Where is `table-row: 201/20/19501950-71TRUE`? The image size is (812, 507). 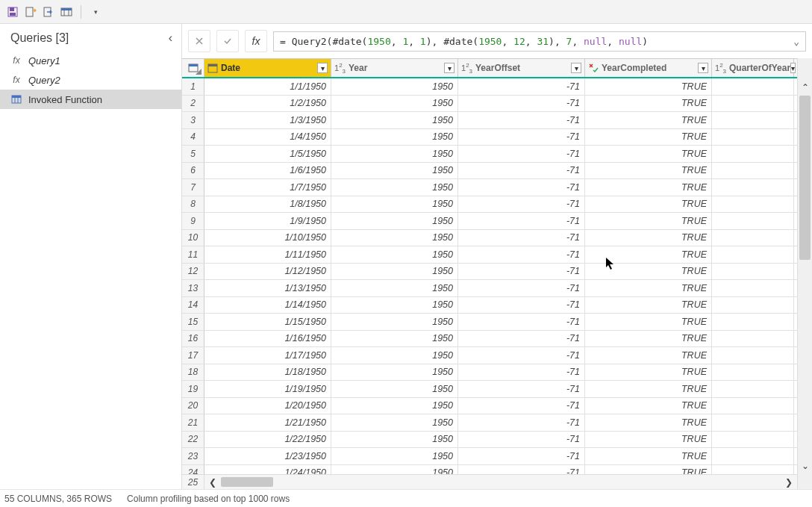
table-row: 201/20/19501950-71TRUE is located at coordinates (490, 406).